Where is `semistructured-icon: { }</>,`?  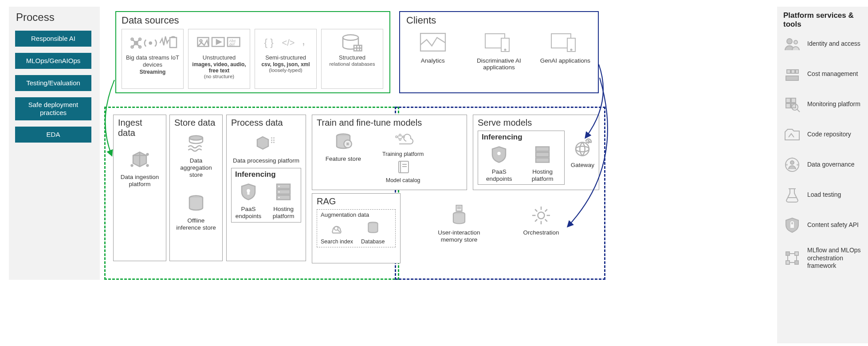
semistructured-icon: { }</>, is located at coordinates (286, 43).